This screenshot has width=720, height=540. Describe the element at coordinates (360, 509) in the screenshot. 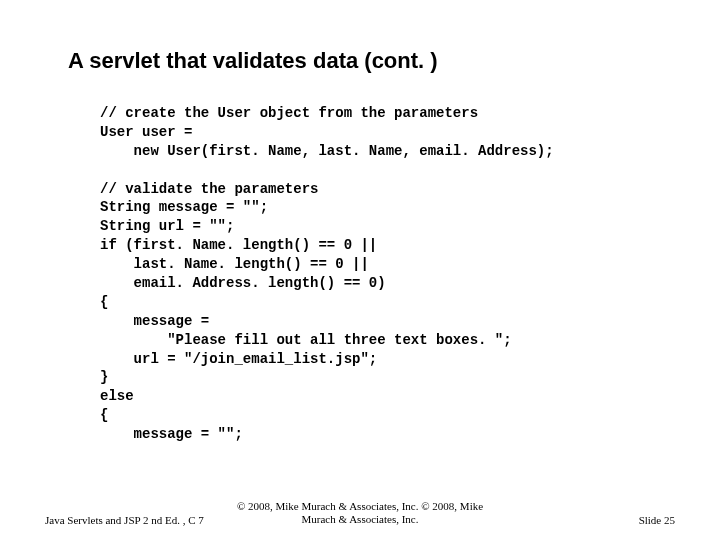

I see `footer: Java Servlets and JSP 2 nd Ed. , C 7 © 2…` at that location.